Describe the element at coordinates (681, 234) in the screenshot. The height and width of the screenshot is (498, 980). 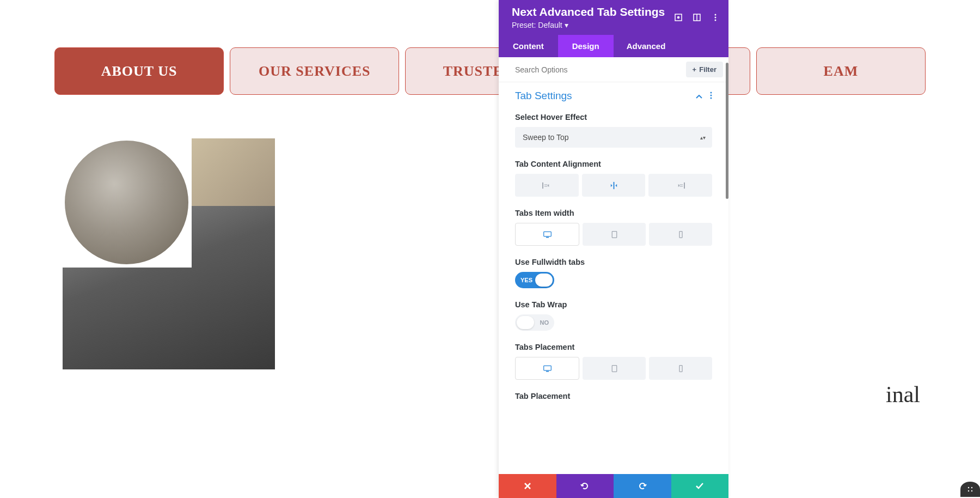
I see `device-phone-button` at that location.